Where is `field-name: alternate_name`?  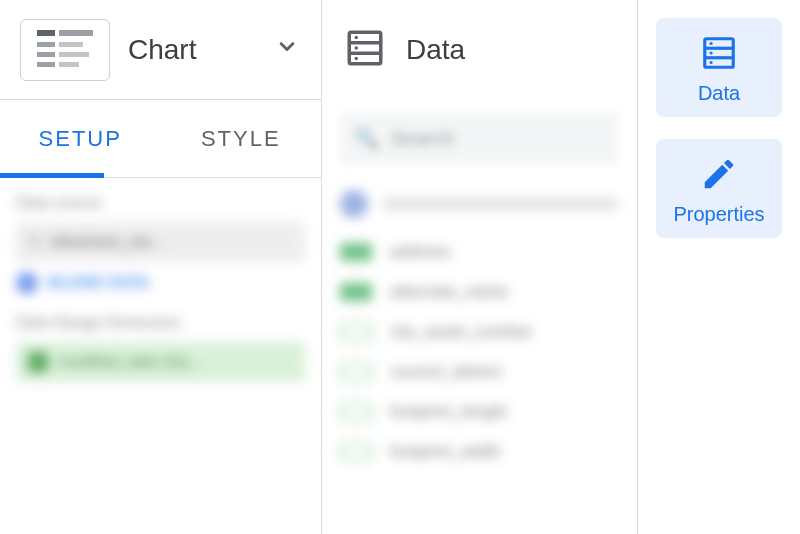
field-name: alternate_name is located at coordinates (449, 292).